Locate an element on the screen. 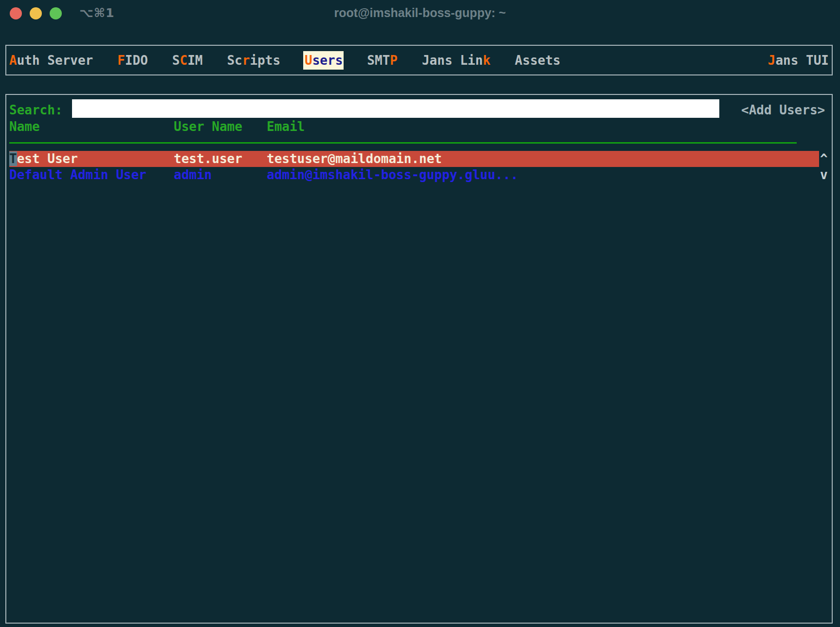 Image resolution: width=840 pixels, height=627 pixels. hotkey-letter: A is located at coordinates (13, 60).